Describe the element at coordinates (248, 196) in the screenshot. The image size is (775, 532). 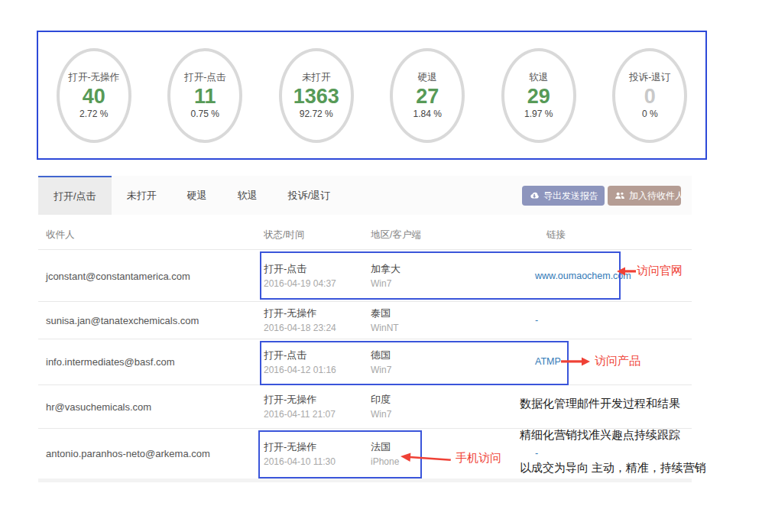
I see `tab-soft-bounce: 软退` at that location.